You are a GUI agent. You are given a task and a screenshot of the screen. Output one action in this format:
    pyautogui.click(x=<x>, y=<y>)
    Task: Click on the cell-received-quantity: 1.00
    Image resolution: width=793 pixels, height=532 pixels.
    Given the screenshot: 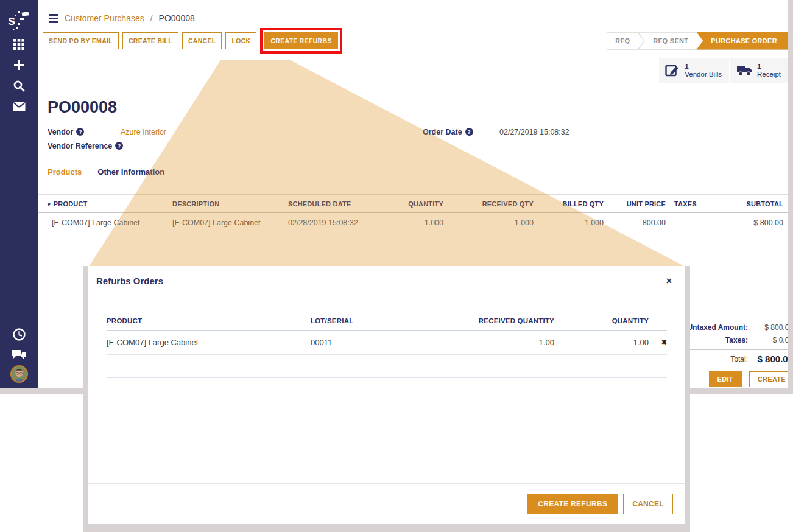 What is the action you would take?
    pyautogui.click(x=510, y=342)
    